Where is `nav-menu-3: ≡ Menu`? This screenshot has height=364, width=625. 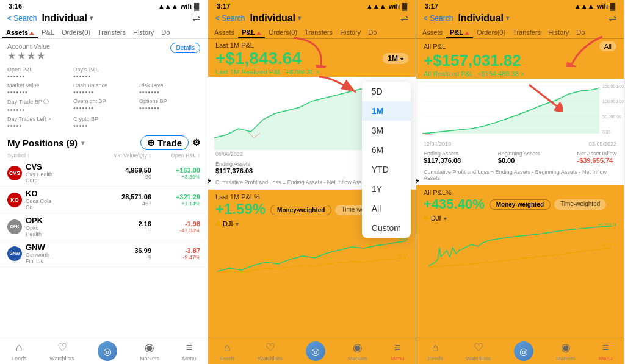 nav-menu-3: ≡ Menu is located at coordinates (605, 351).